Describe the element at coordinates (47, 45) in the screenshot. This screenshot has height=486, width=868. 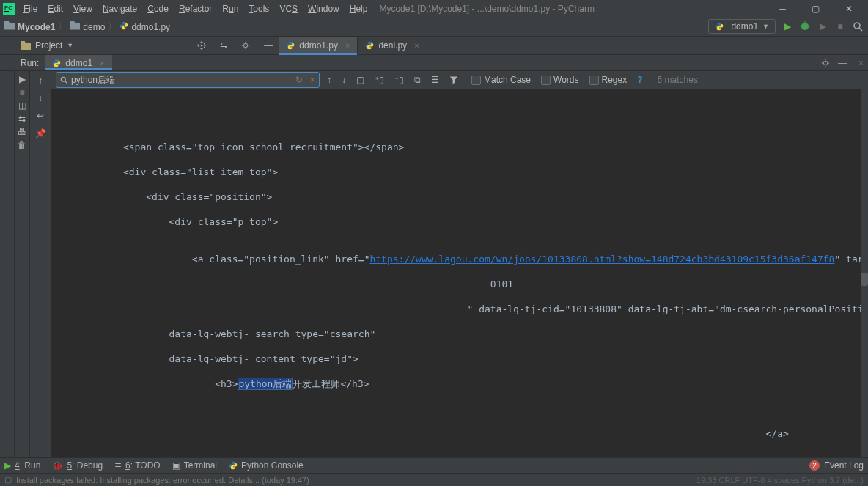
I see `project-tool-tab: Project ▼` at that location.